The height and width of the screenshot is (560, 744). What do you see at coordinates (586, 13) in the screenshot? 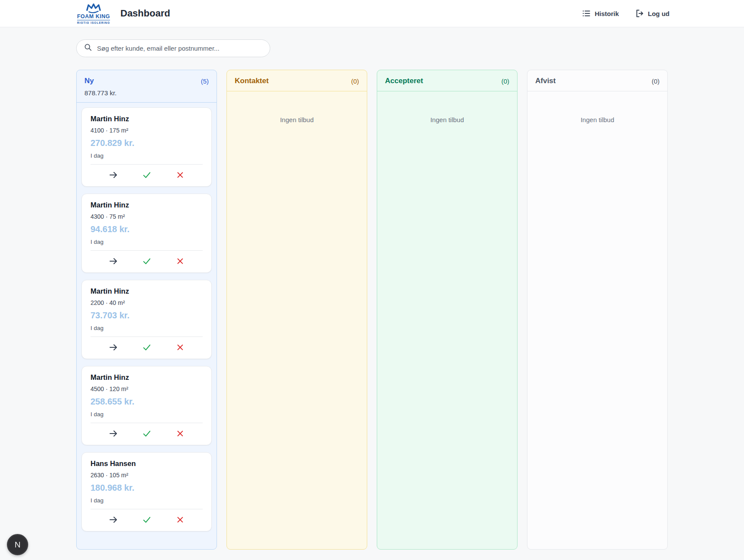
I see `list-icon` at bounding box center [586, 13].